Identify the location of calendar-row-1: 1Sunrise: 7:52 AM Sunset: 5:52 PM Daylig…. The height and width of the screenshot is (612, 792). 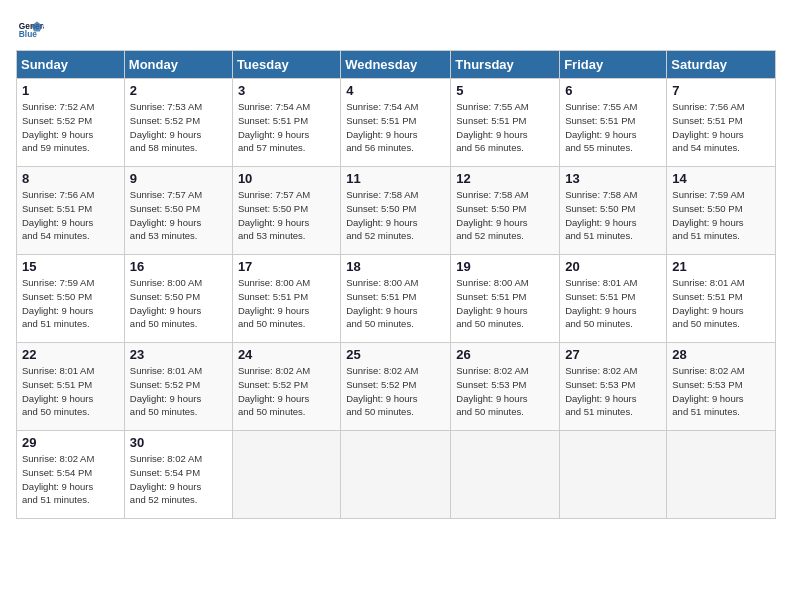
(396, 123).